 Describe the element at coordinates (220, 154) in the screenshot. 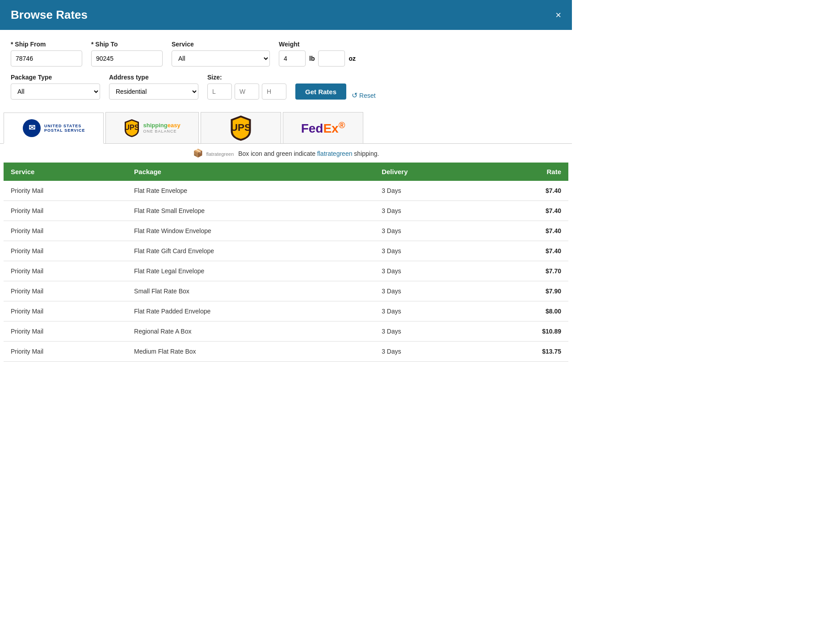

I see `flatrategreen-logo-text: flatrategreen` at that location.